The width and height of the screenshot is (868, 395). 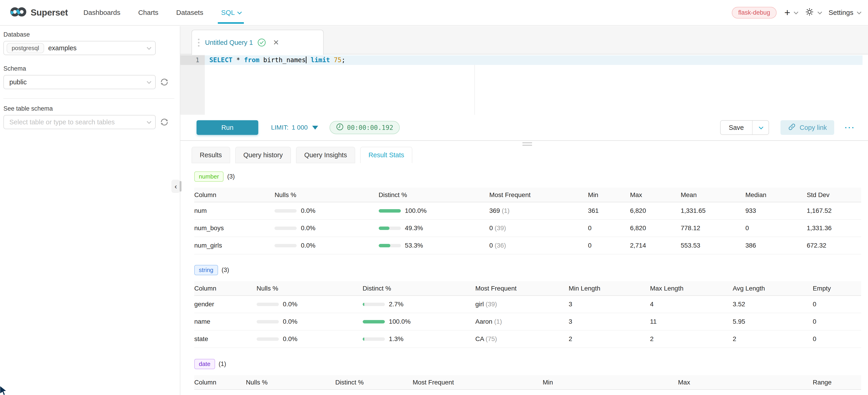 I want to click on type-tag-number: number, so click(x=209, y=177).